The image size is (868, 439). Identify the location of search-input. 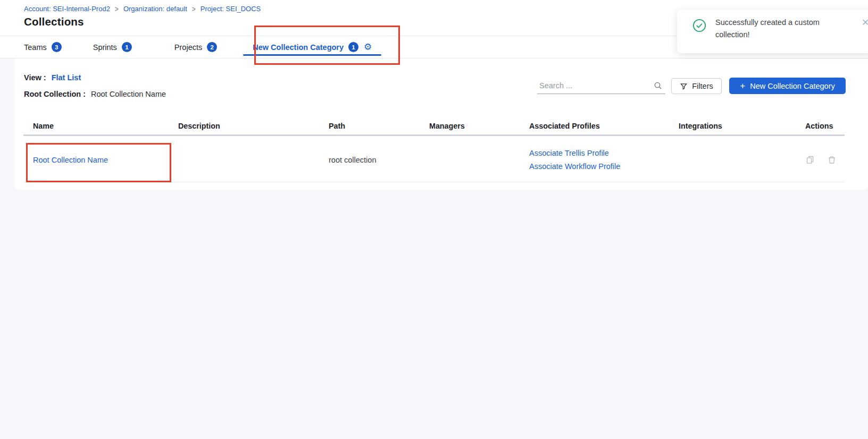
(596, 86).